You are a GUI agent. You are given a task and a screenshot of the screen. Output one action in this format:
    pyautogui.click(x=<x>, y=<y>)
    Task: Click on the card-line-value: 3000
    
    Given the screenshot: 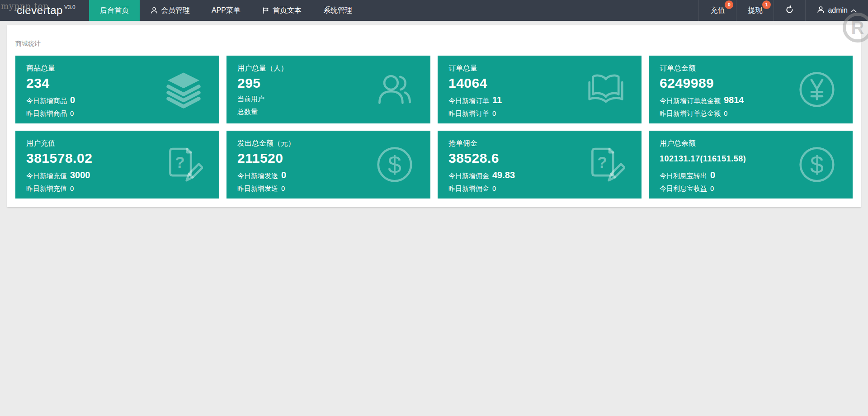 What is the action you would take?
    pyautogui.click(x=80, y=175)
    